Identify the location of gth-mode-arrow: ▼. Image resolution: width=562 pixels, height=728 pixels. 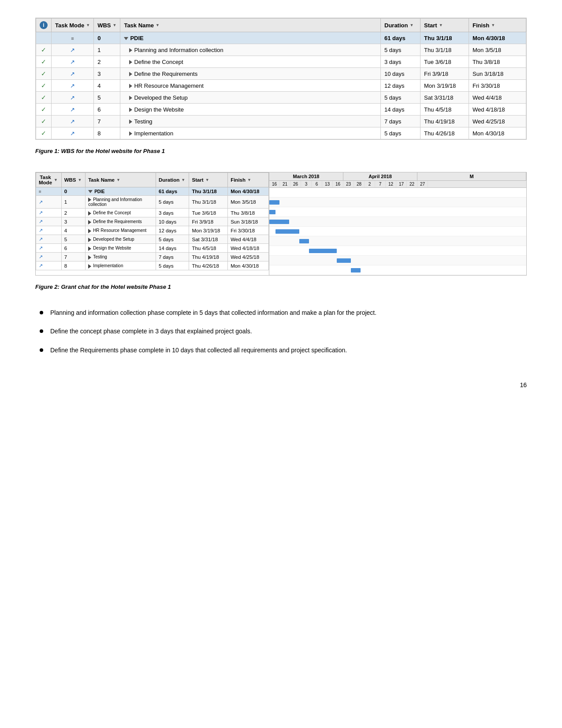
(56, 180).